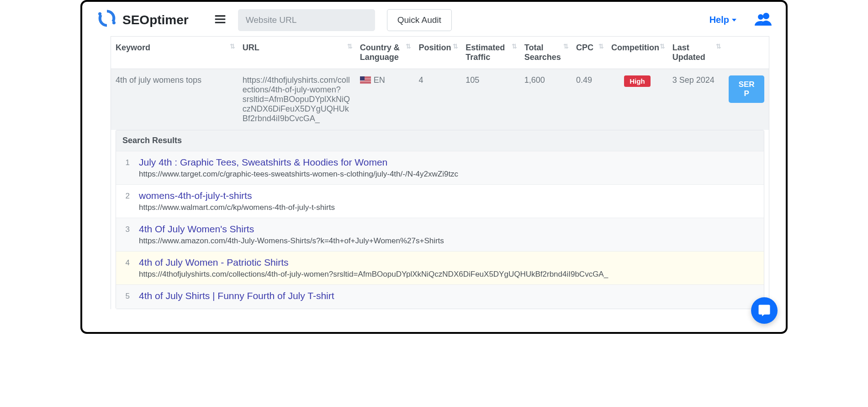 This screenshot has width=868, height=407. Describe the element at coordinates (297, 53) in the screenshot. I see `col-url: URL` at that location.